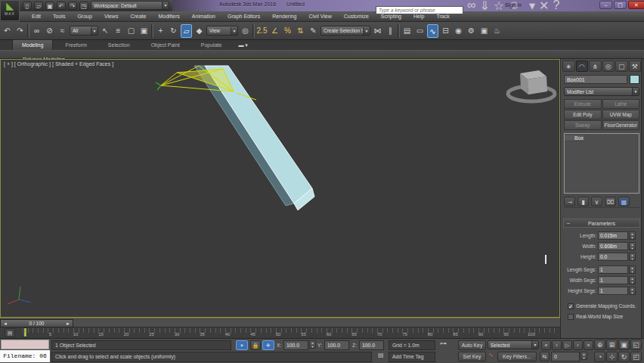  What do you see at coordinates (446, 31) in the screenshot?
I see `schematic-view-icon: ⊟` at bounding box center [446, 31].